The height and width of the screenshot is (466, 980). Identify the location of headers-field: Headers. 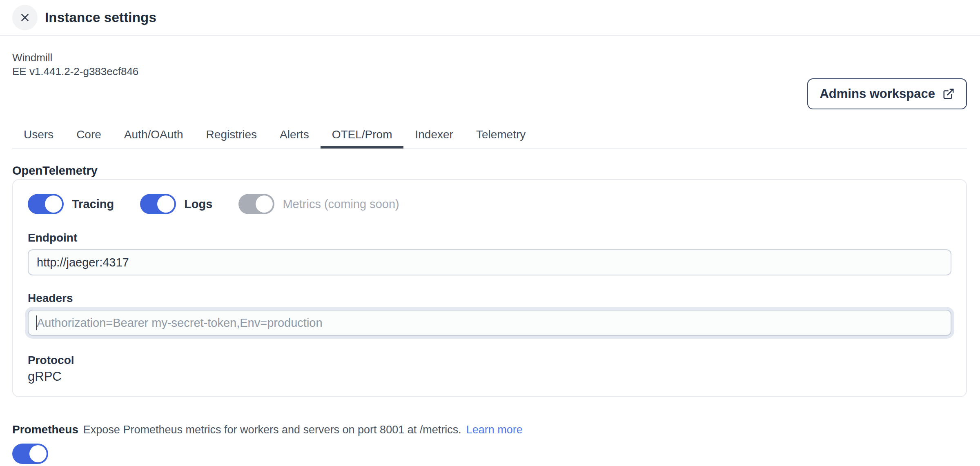
(490, 314).